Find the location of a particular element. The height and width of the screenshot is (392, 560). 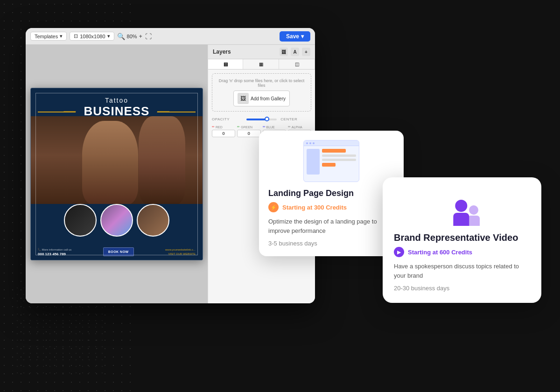

opacity-slider is located at coordinates (262, 119).